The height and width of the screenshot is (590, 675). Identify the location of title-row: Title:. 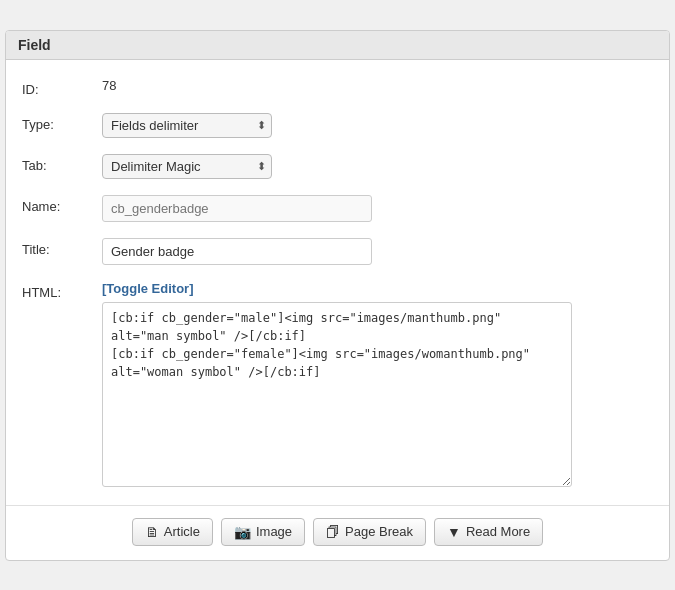
(338, 252).